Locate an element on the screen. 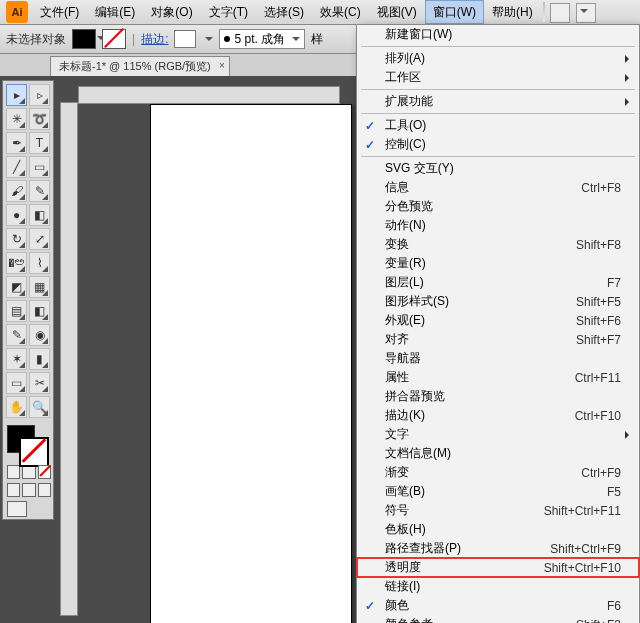 The height and width of the screenshot is (623, 640). menu-item-shortcut: Ctrl+F11 is located at coordinates (598, 378).